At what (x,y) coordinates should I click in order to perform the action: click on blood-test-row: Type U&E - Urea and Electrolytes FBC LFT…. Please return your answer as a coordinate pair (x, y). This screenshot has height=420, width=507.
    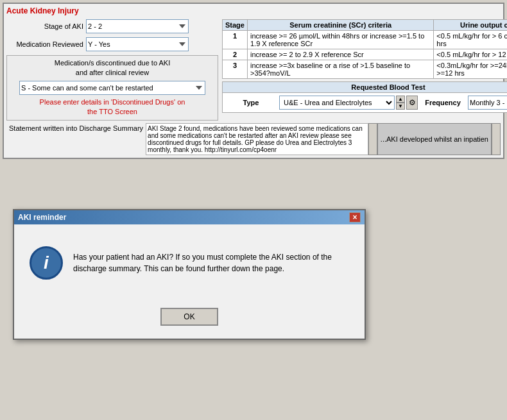
    Looking at the image, I should click on (365, 103).